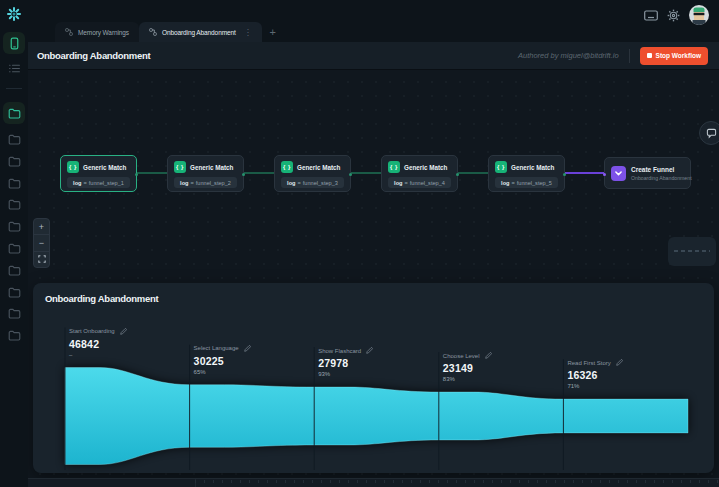 This screenshot has height=487, width=719. I want to click on list-icon, so click(14, 68).